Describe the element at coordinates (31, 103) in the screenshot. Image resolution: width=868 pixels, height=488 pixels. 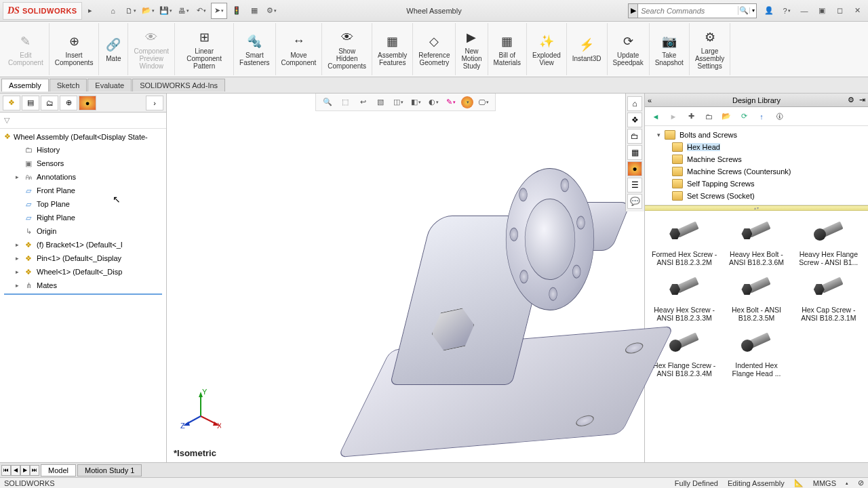
I see `property-manager-tab-icon: ▤` at that location.